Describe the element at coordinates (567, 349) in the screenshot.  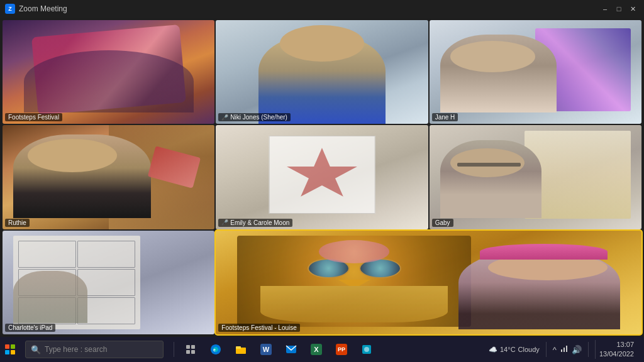
I see `system-tray: ^ 🔊` at that location.